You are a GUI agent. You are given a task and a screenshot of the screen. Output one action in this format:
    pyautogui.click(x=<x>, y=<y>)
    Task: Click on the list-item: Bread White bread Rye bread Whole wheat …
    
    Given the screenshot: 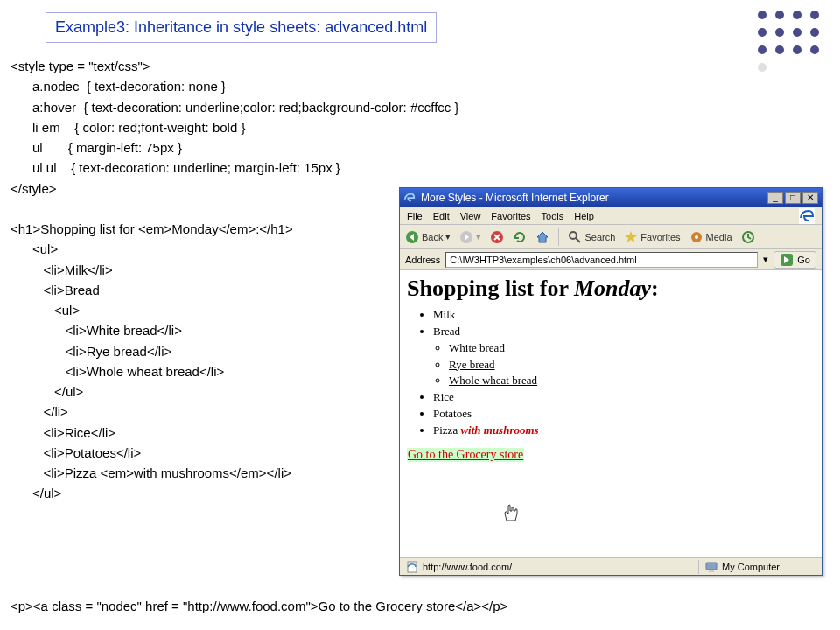 What is the action you would take?
    pyautogui.click(x=627, y=357)
    